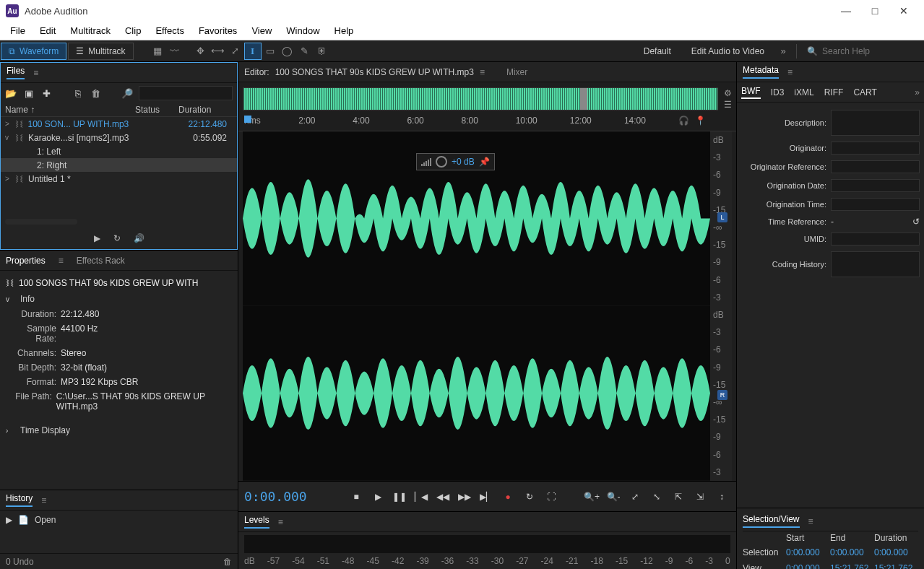 This screenshot has height=569, width=924. I want to click on col-name: Name ↑, so click(70, 110).